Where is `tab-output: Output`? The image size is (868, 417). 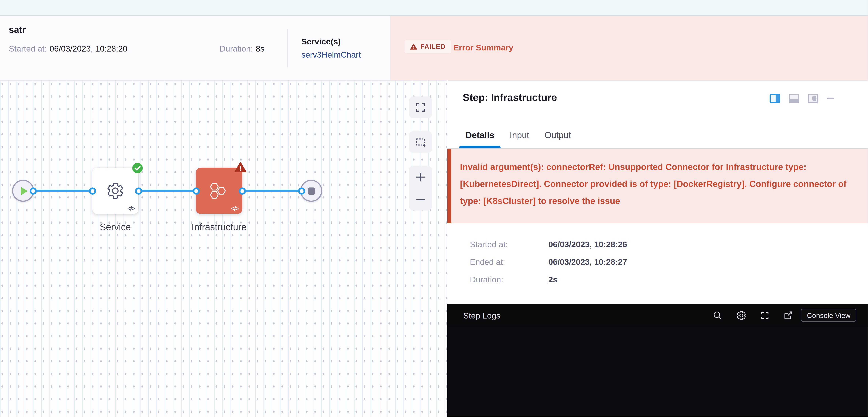 tab-output: Output is located at coordinates (558, 135).